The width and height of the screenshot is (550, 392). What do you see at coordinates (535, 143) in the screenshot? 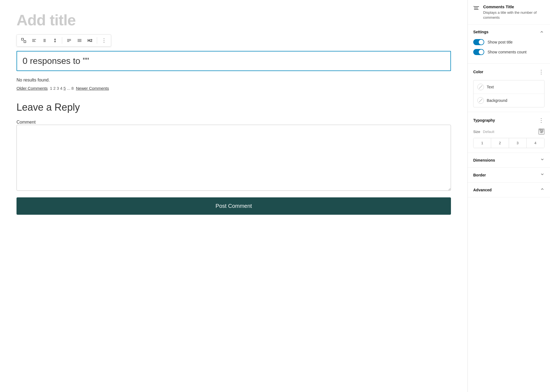
I see `size-option-4: 4` at bounding box center [535, 143].